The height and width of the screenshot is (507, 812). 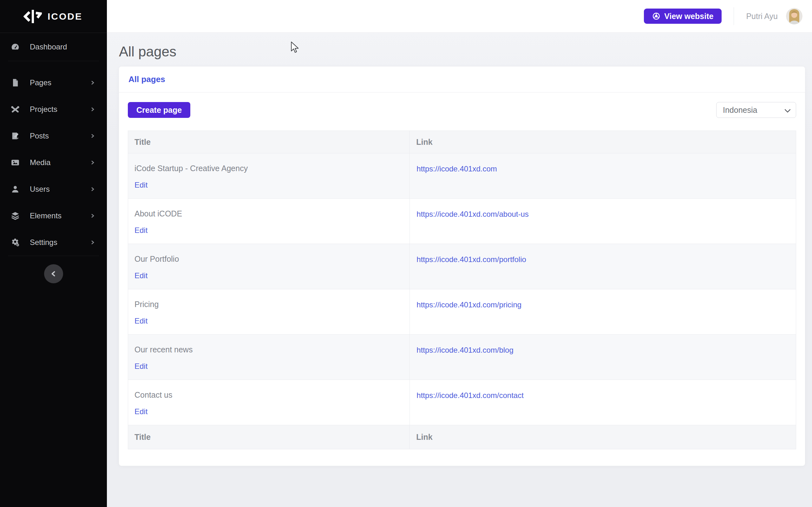 I want to click on table-header-row: Title Link, so click(x=462, y=142).